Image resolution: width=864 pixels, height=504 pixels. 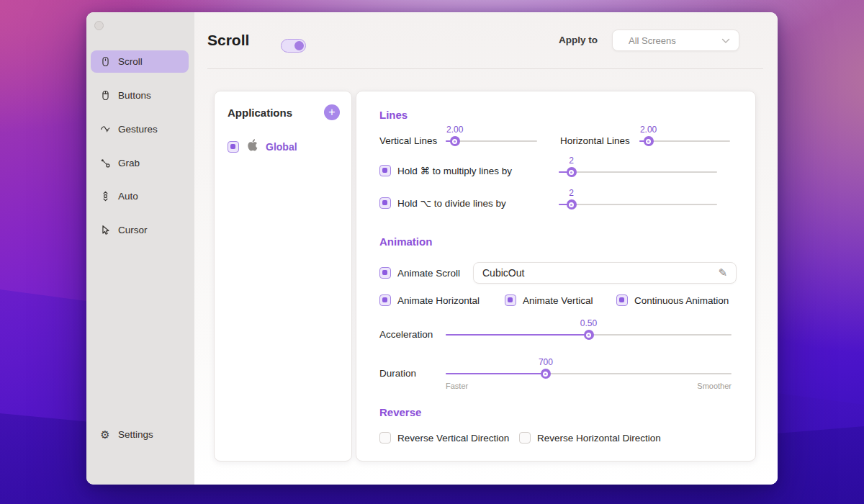 What do you see at coordinates (452, 203) in the screenshot?
I see `divide-label: Hold ⌥ to divide lines by` at bounding box center [452, 203].